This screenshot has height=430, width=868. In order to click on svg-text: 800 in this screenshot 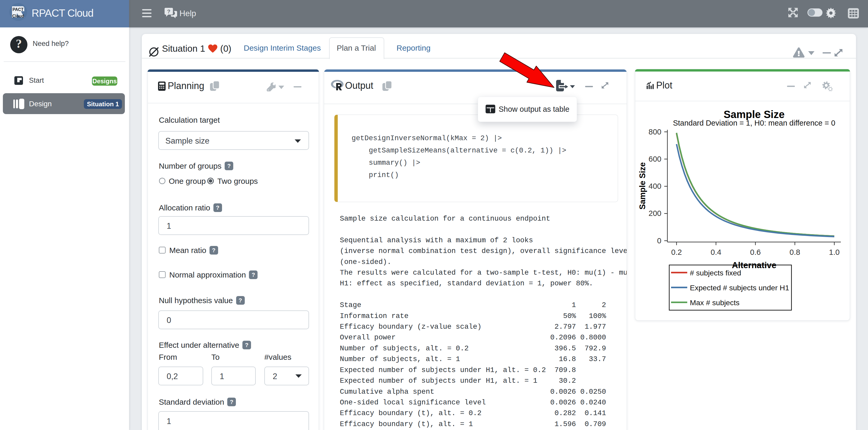, I will do `click(655, 132)`.